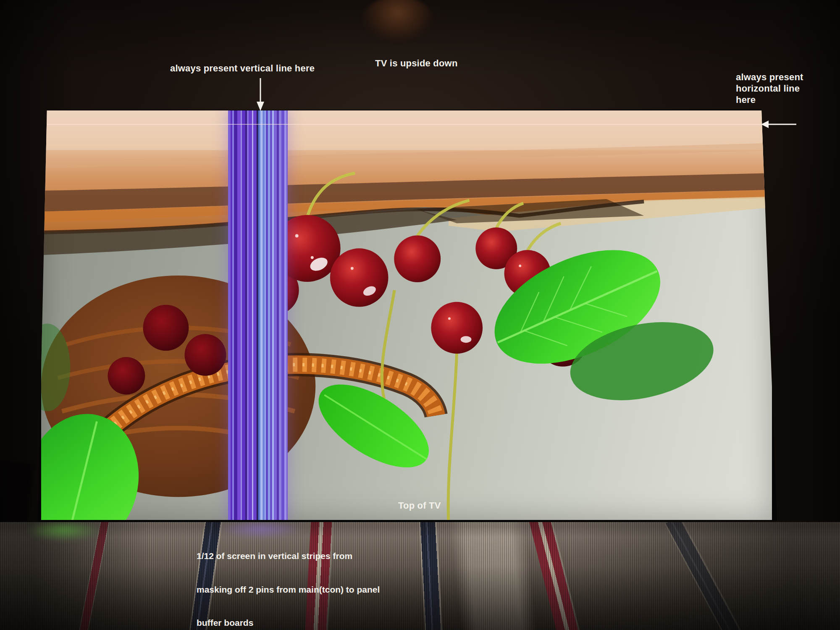  I want to click on annotation-line: here, so click(769, 100).